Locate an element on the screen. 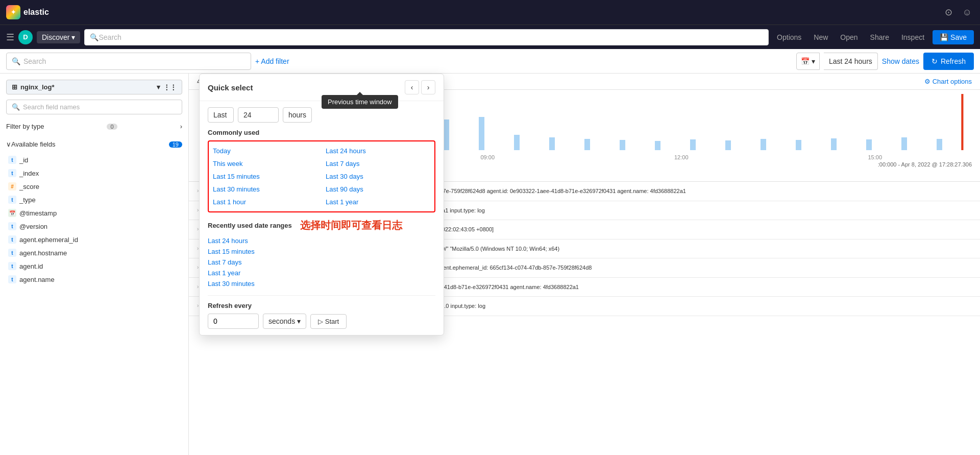 The width and height of the screenshot is (980, 455). refresh-unit-chevron: ▾ is located at coordinates (299, 321).